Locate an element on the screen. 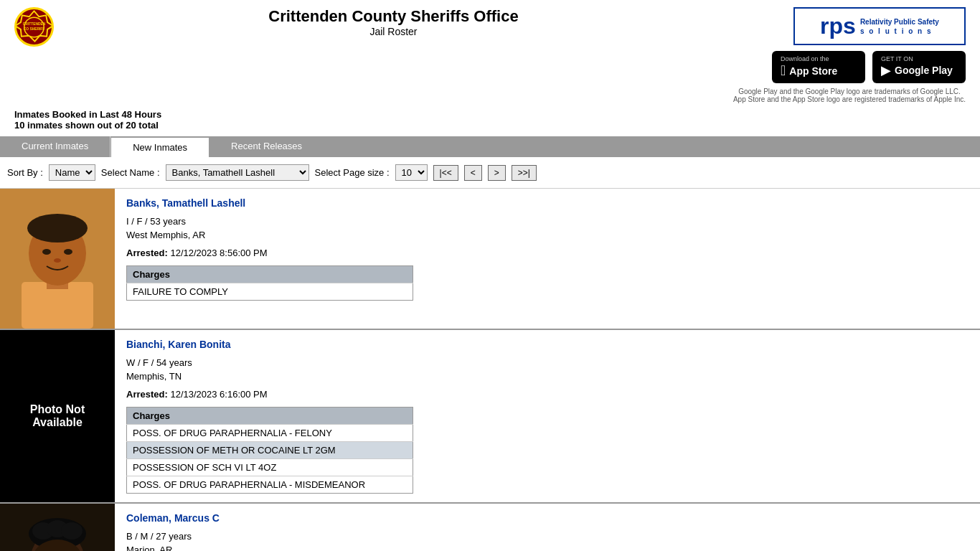  name-select: Banks, Tamathell Lashell is located at coordinates (237, 172).